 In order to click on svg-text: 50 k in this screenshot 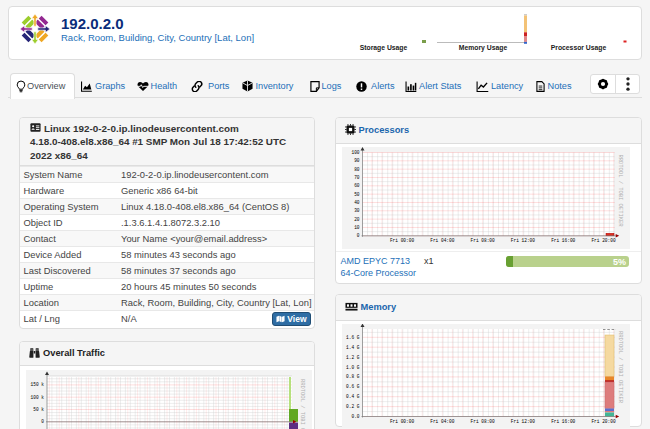, I will do `click(38, 410)`.